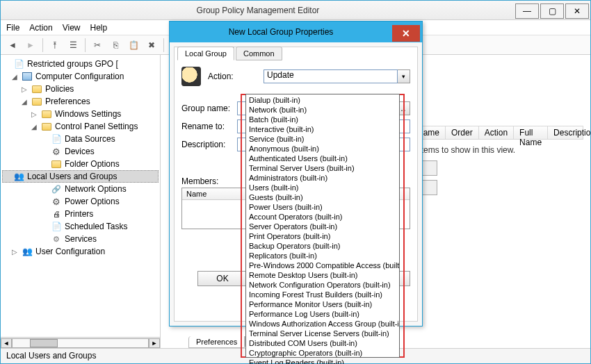 This screenshot has height=364, width=591. Describe the element at coordinates (527, 11) in the screenshot. I see `minimize-button: —` at that location.